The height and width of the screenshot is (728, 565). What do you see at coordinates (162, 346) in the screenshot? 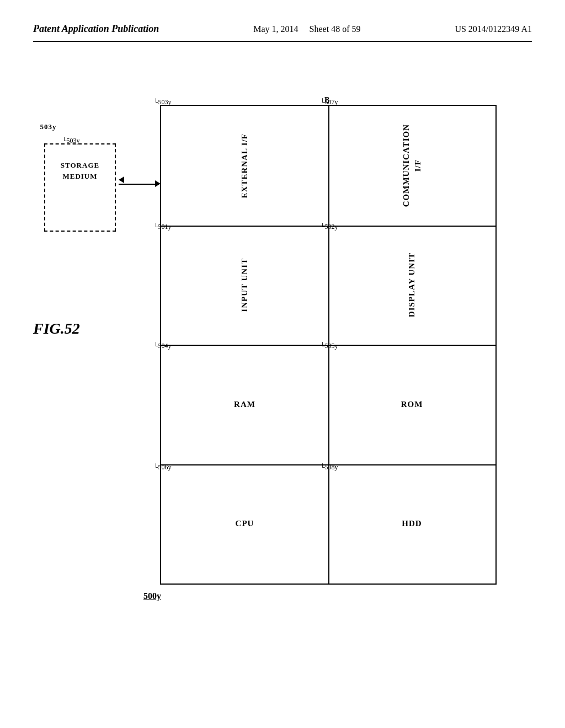
I see `ref-504y-ram: └504y` at bounding box center [162, 346].